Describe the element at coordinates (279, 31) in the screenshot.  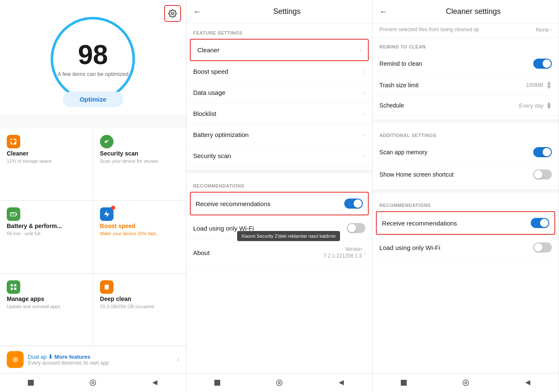
I see `feature-settings-label: FEATURE SETTINGS` at that location.